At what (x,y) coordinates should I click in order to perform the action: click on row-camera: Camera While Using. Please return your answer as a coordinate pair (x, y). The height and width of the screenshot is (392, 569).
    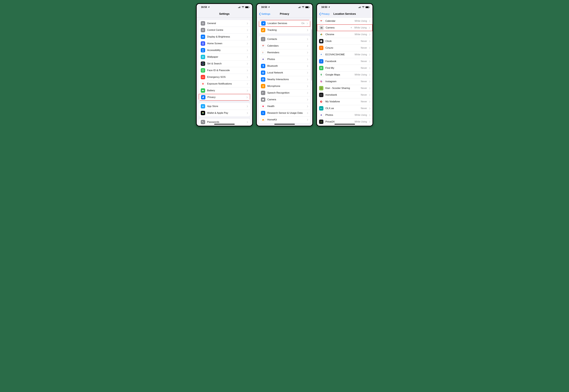
    Looking at the image, I should click on (345, 28).